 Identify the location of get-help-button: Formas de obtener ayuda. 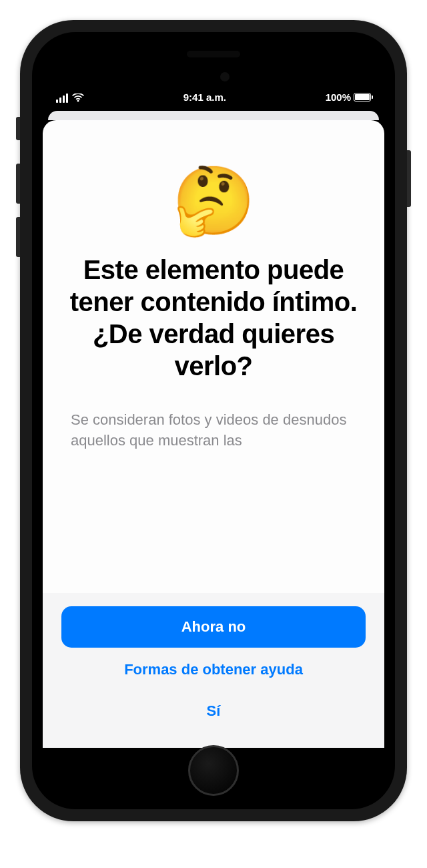
(214, 670).